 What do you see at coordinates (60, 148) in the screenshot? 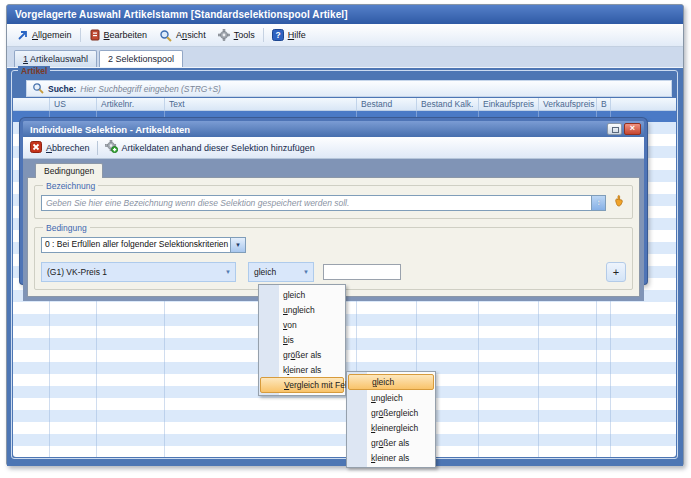
I see `cancel-button: Abbrechen` at bounding box center [60, 148].